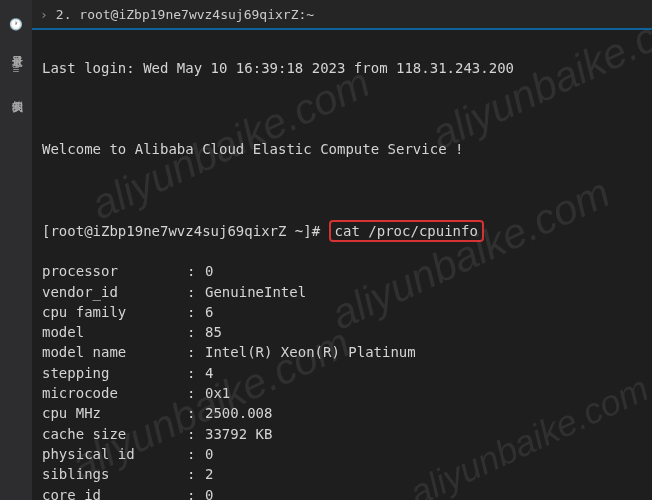 The width and height of the screenshot is (652, 500). Describe the element at coordinates (342, 332) in the screenshot. I see `output-row: model:85` at that location.